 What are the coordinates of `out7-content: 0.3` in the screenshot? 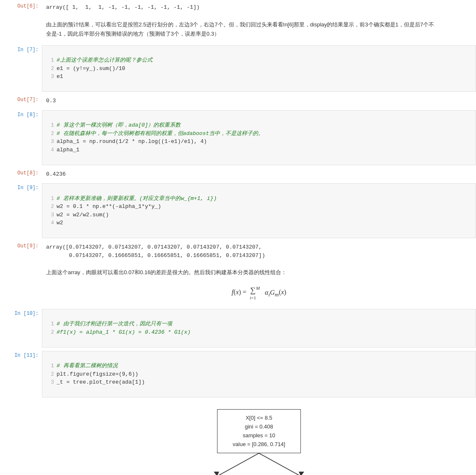 It's located at (259, 101).